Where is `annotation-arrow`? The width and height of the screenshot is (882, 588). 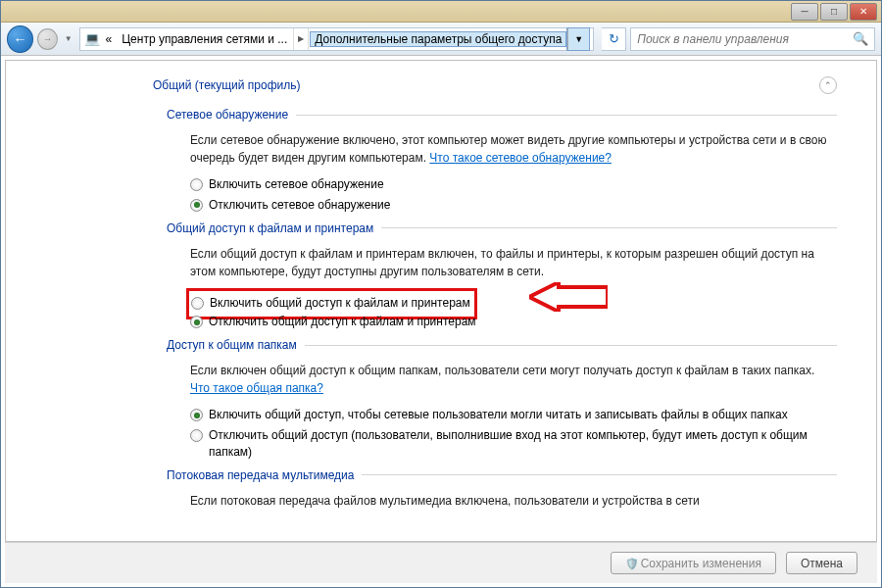
annotation-arrow is located at coordinates (568, 297).